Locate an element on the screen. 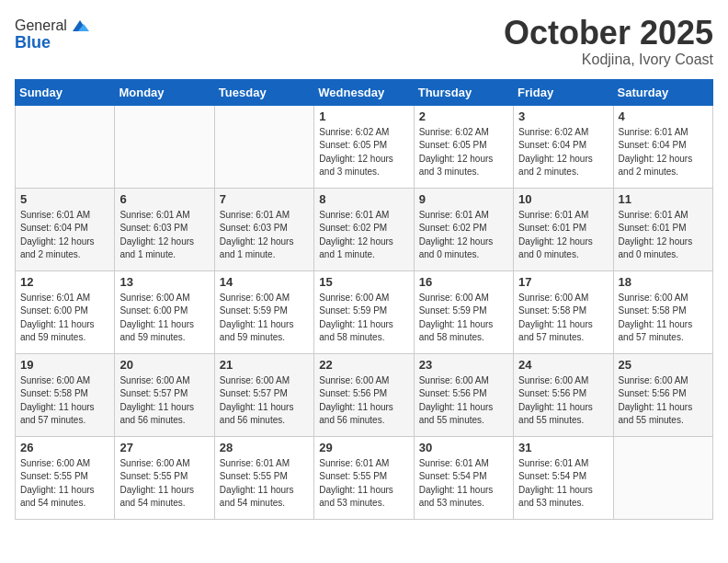 This screenshot has width=728, height=563. calendar-cell: 22Sunrise: 6:00 AM Sunset: 5:56 PM Dayli… is located at coordinates (364, 395).